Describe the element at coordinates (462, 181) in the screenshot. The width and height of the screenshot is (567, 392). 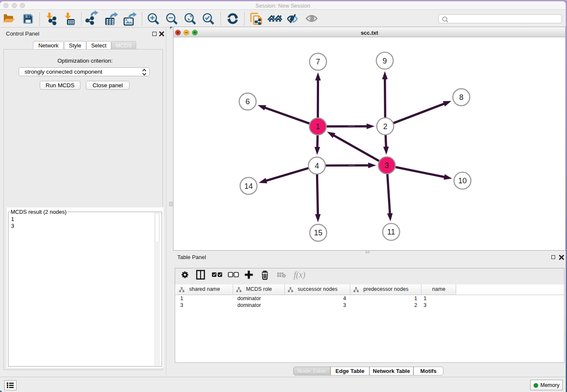
I see `svg-text: 10` at that location.